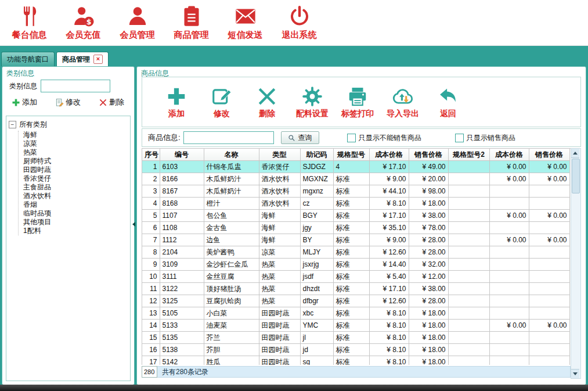 Image resolution: width=588 pixels, height=391 pixels. I want to click on tree-item: 田园时蔬, so click(75, 170).